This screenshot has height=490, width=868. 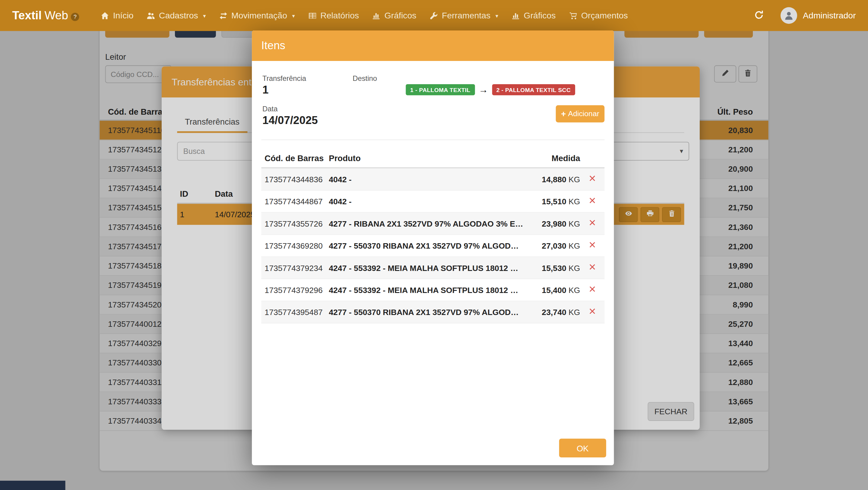 I want to click on destino-label: Destino, so click(x=365, y=78).